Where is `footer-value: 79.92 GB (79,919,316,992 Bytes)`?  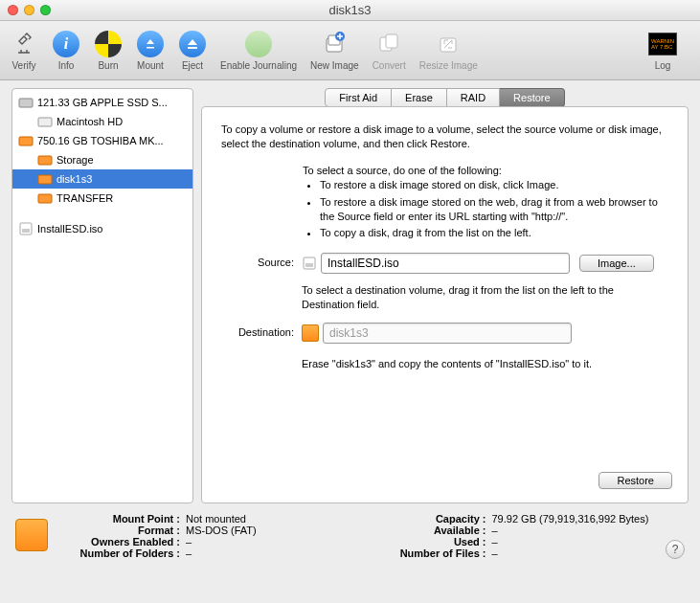
footer-value: 79.92 GB (79,919,316,992 Bytes) is located at coordinates (571, 519).